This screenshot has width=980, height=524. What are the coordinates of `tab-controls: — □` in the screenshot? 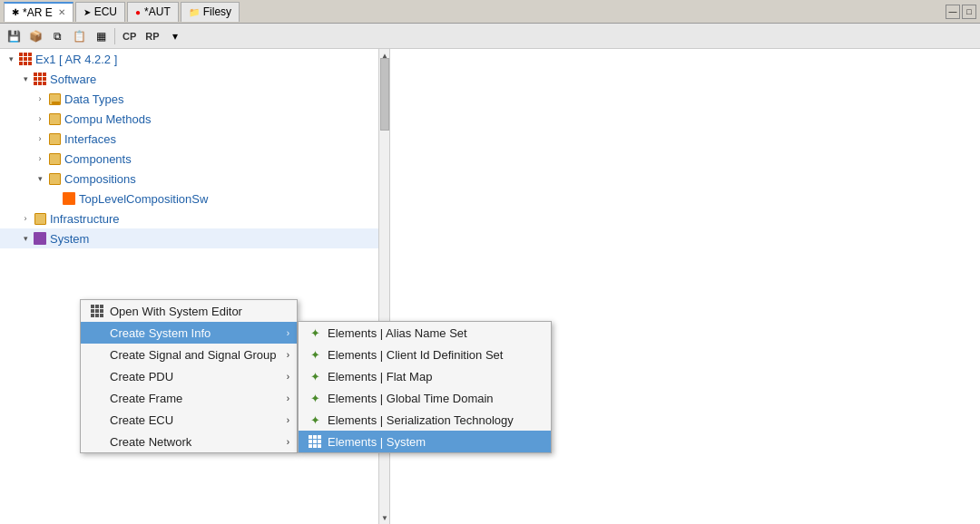 It's located at (961, 12).